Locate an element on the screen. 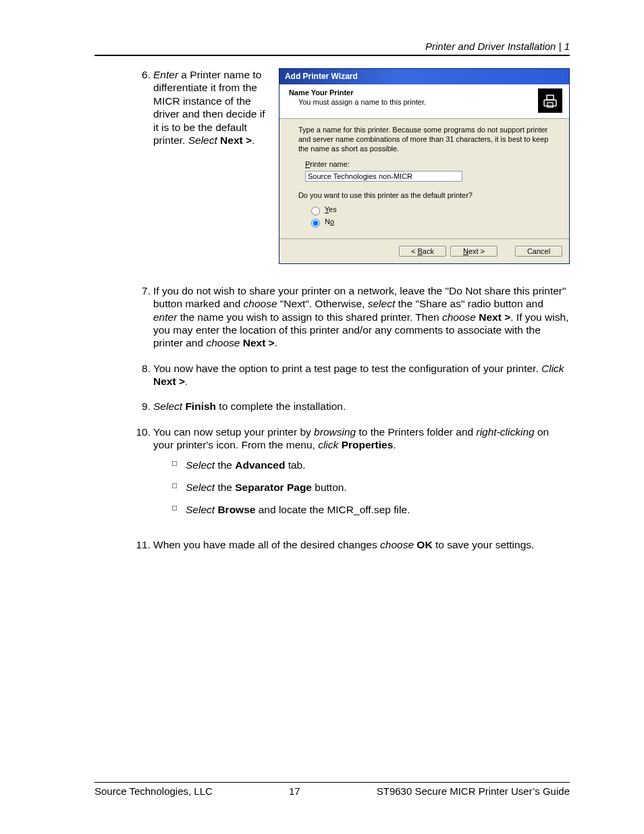 The width and height of the screenshot is (644, 834). step-number: 8. is located at coordinates (142, 375).